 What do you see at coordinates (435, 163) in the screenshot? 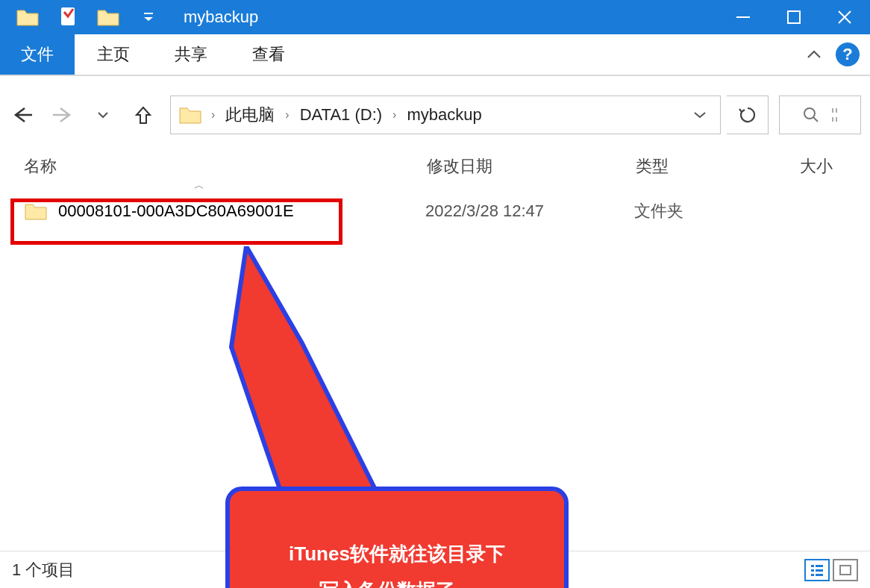
I see `column-headers: 名称 修改日期 类型 大小` at bounding box center [435, 163].